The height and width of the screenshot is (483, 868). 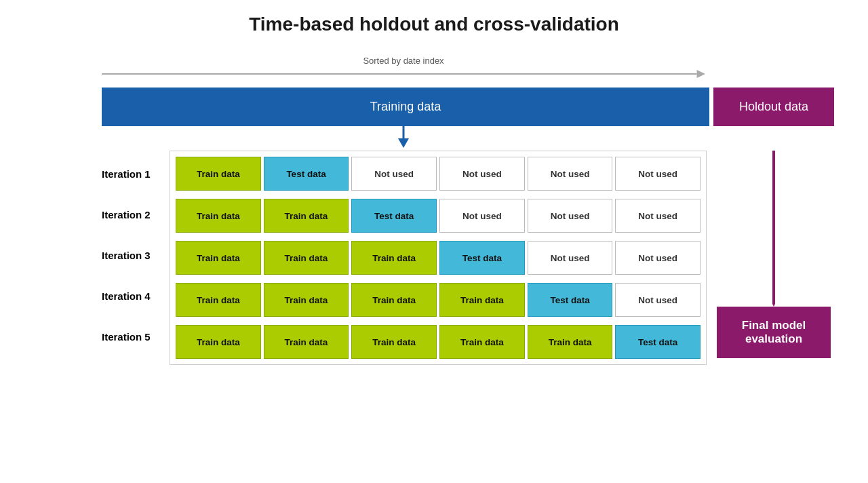 I want to click on iteration-label-5: Iteration 5, so click(x=136, y=336).